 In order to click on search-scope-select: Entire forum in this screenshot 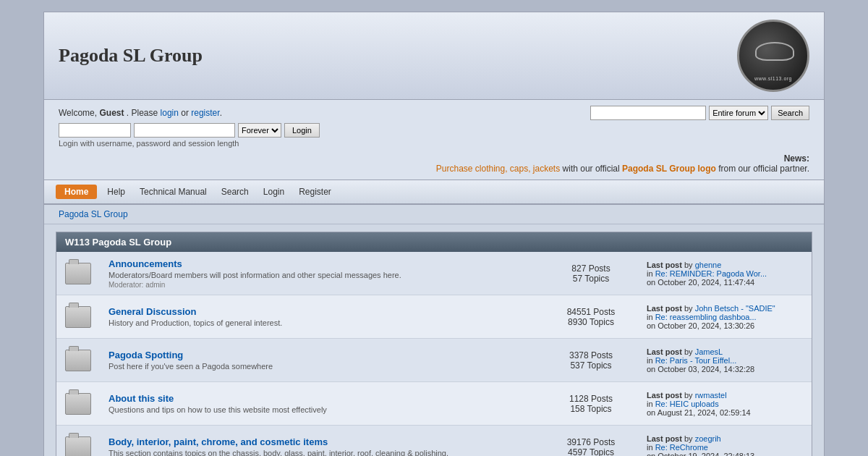, I will do `click(739, 113)`.